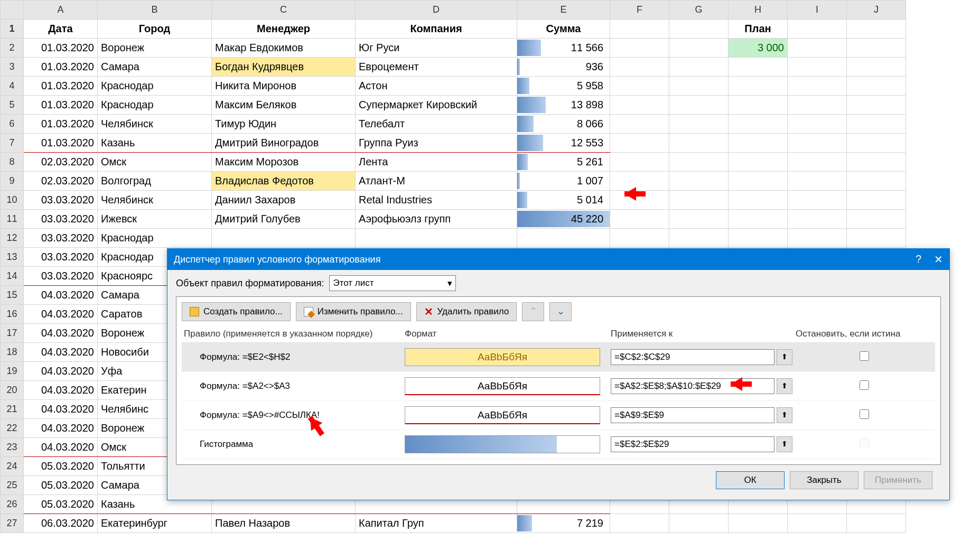 The image size is (980, 560). Describe the element at coordinates (817, 124) in the screenshot. I see `cell-I6` at that location.